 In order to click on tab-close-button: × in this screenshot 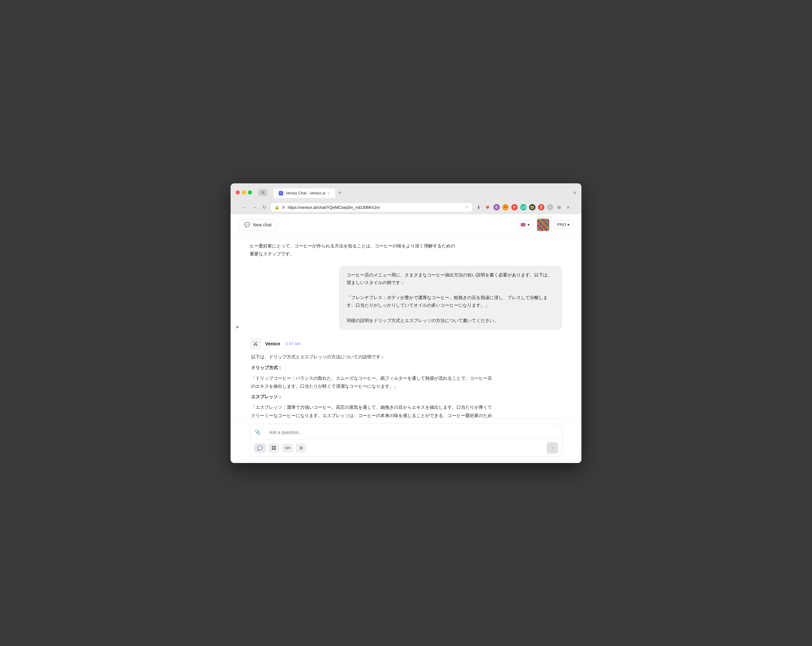, I will do `click(329, 193)`.